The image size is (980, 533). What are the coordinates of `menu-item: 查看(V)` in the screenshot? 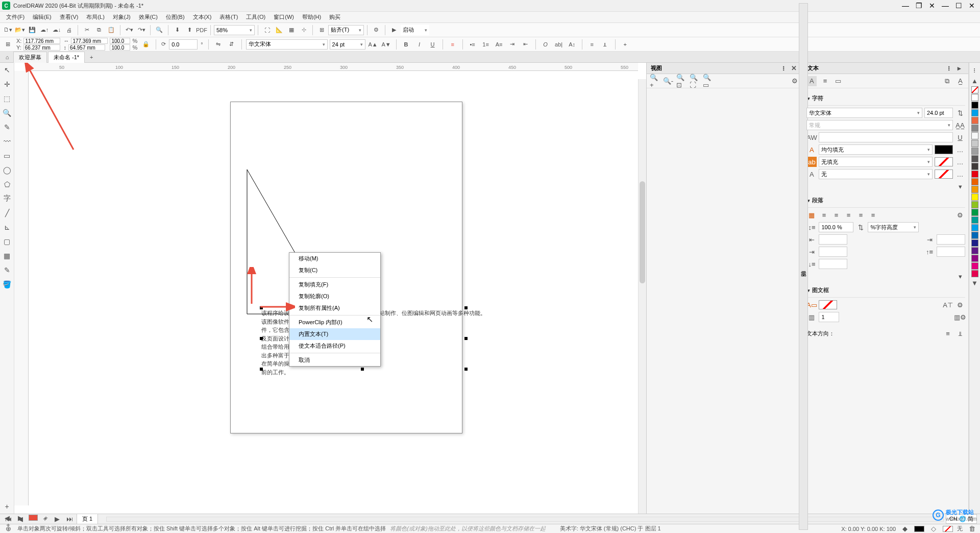 It's located at (69, 17).